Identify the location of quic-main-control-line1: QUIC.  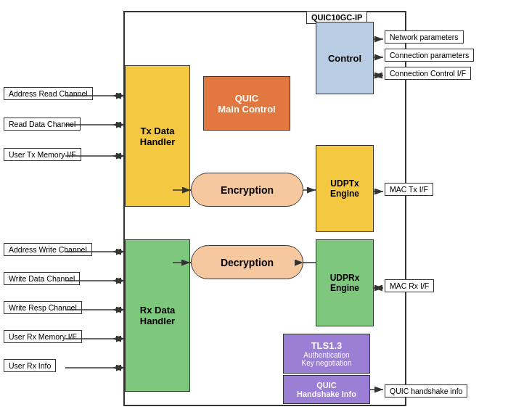
(247, 99).